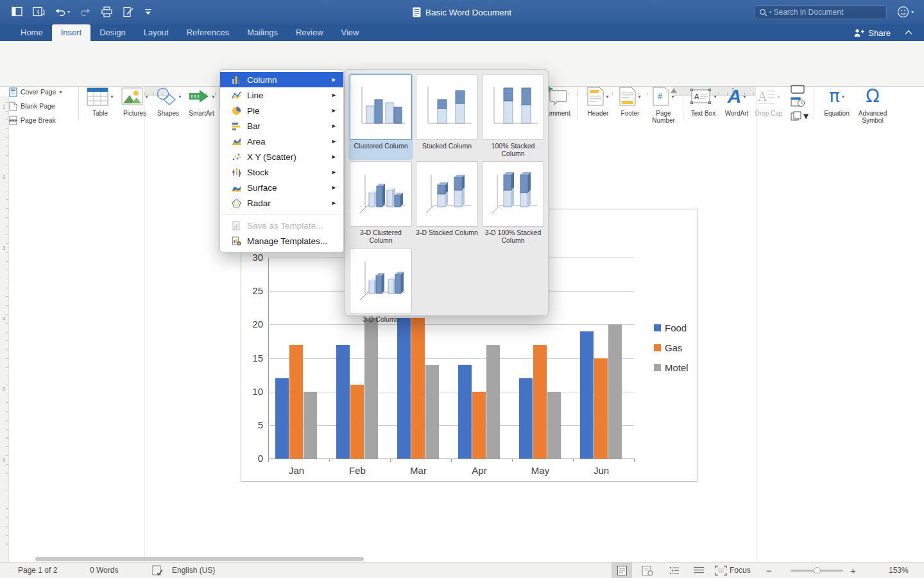 The width and height of the screenshot is (924, 578). I want to click on menu-item-area: Area►, so click(282, 141).